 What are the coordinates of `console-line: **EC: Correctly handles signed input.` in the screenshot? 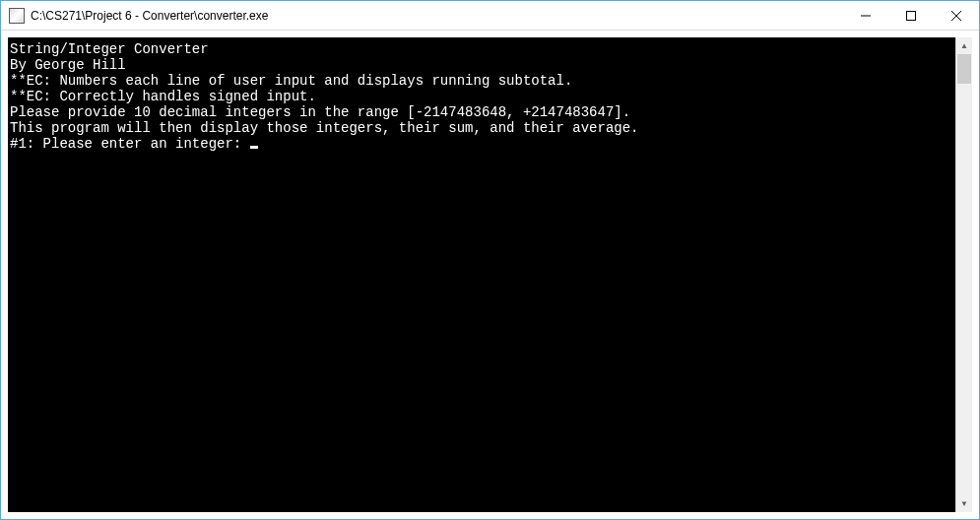 It's located at (482, 97).